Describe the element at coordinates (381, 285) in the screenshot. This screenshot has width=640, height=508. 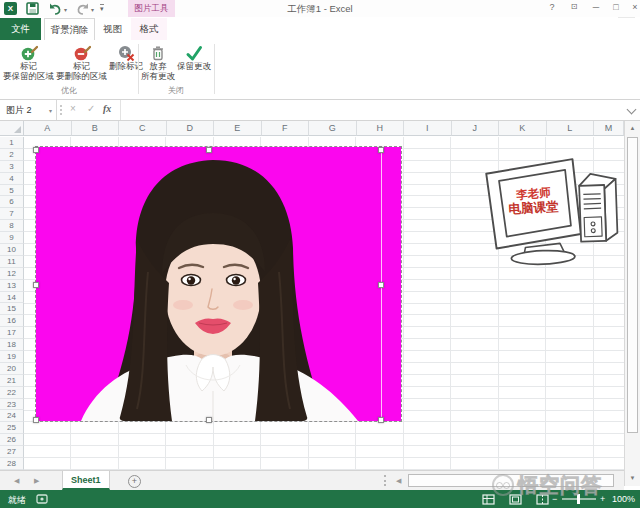
I see `resize-handle-e` at that location.